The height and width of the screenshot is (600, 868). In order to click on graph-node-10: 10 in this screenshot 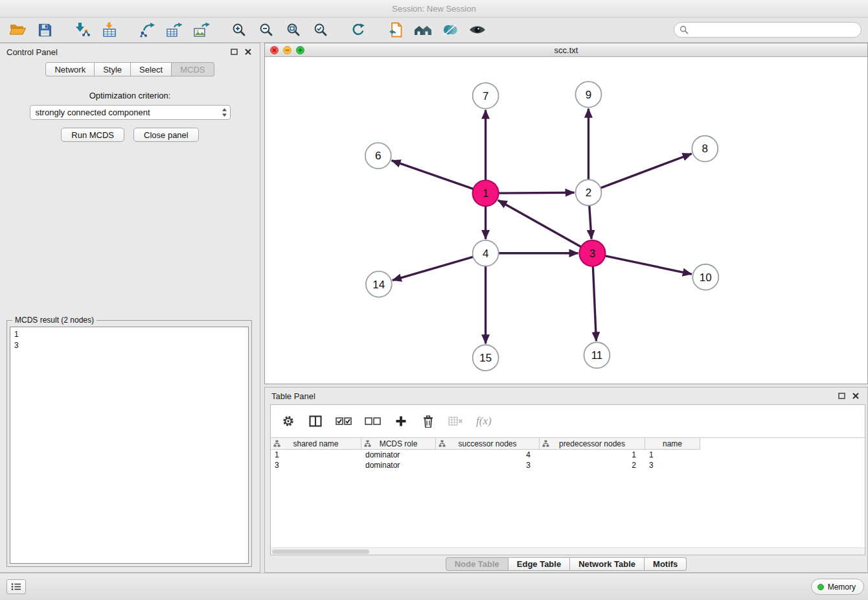, I will do `click(705, 277)`.